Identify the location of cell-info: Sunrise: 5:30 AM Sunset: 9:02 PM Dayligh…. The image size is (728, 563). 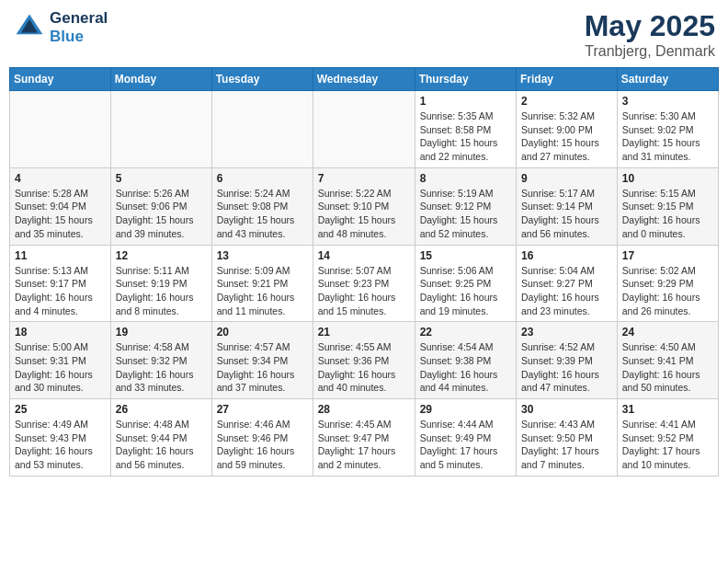
(667, 136).